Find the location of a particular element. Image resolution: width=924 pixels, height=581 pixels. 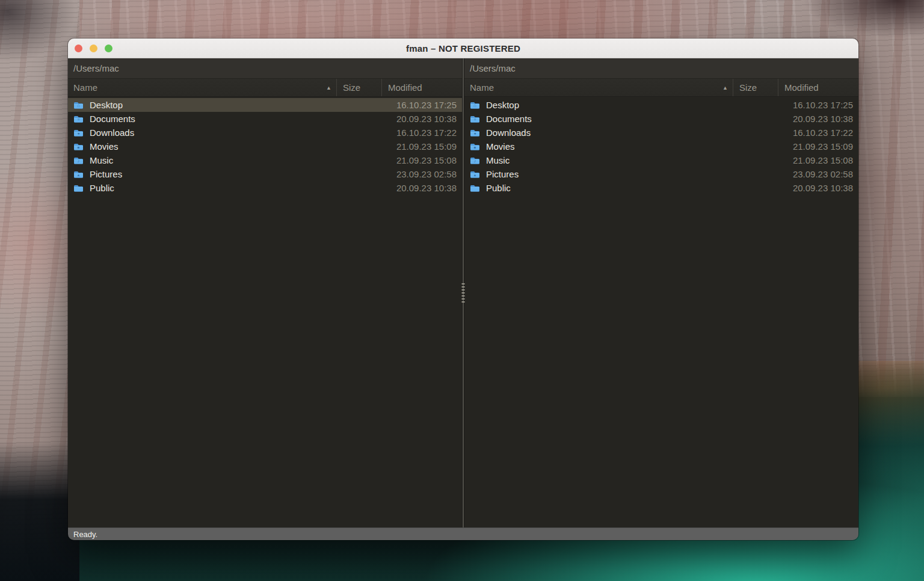

left-name-header-label: Name is located at coordinates (85, 88).